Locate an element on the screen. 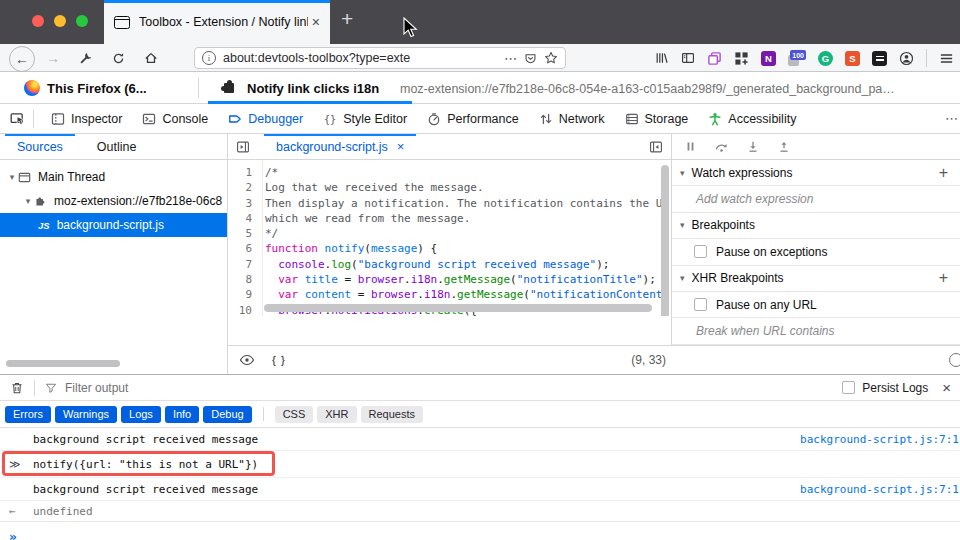 This screenshot has width=960, height=540. console-toolbar: Filter output Persist Logs × is located at coordinates (480, 388).